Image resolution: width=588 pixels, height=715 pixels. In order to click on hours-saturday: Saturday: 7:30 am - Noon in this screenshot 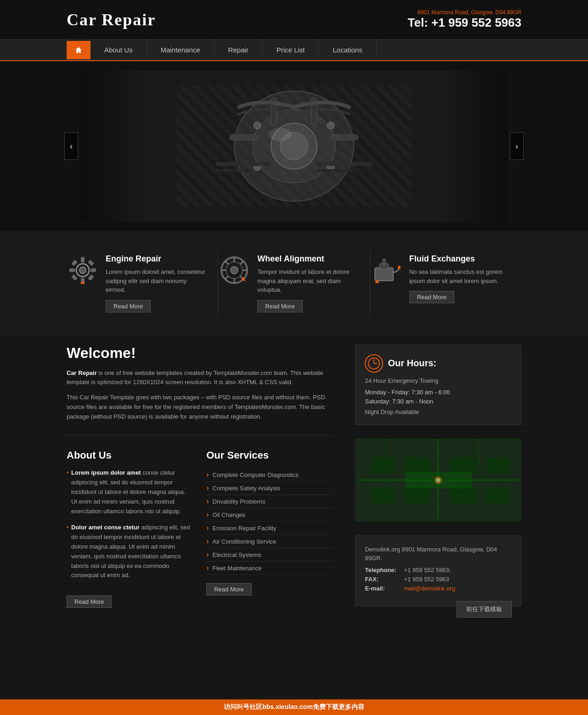, I will do `click(438, 402)`.